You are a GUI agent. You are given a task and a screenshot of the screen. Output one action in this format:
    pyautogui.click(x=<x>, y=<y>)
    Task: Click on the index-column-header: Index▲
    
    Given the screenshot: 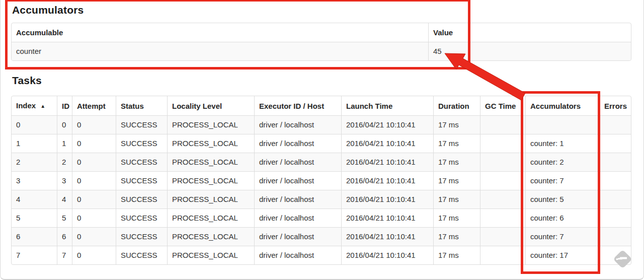 What is the action you would take?
    pyautogui.click(x=34, y=106)
    